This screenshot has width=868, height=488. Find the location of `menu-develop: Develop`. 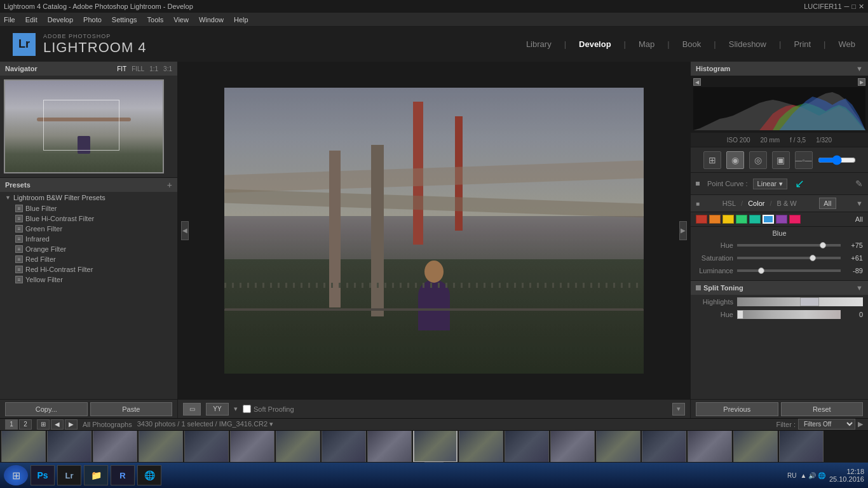

menu-develop: Develop is located at coordinates (60, 20).